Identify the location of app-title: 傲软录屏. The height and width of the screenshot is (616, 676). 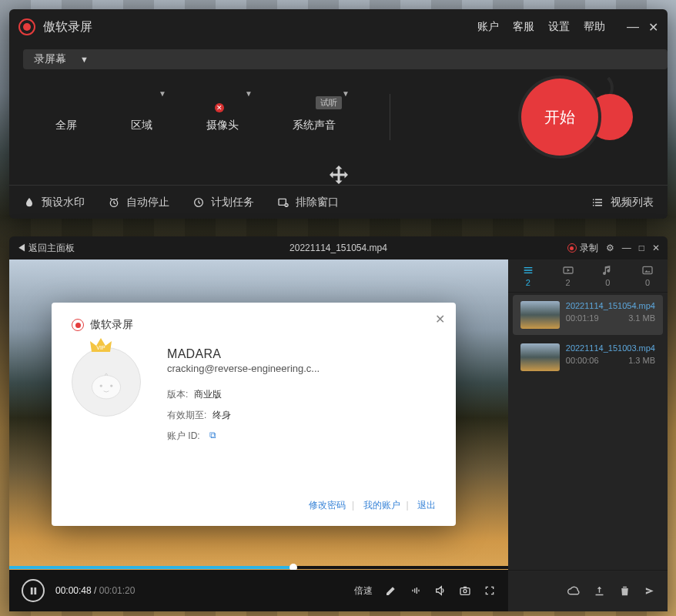
(68, 28).